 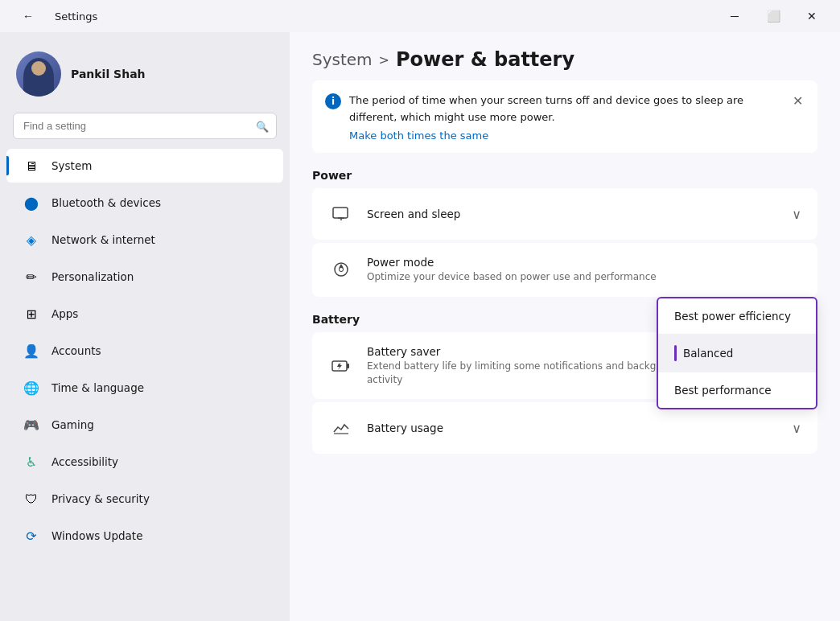 What do you see at coordinates (579, 428) in the screenshot?
I see `battery-usage-info: Battery usage` at bounding box center [579, 428].